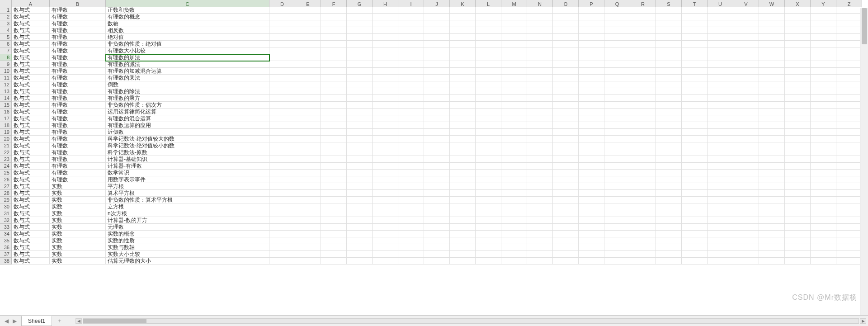 The image size is (868, 326). I want to click on horizontal-scrollbar: ◀ ▶, so click(471, 321).